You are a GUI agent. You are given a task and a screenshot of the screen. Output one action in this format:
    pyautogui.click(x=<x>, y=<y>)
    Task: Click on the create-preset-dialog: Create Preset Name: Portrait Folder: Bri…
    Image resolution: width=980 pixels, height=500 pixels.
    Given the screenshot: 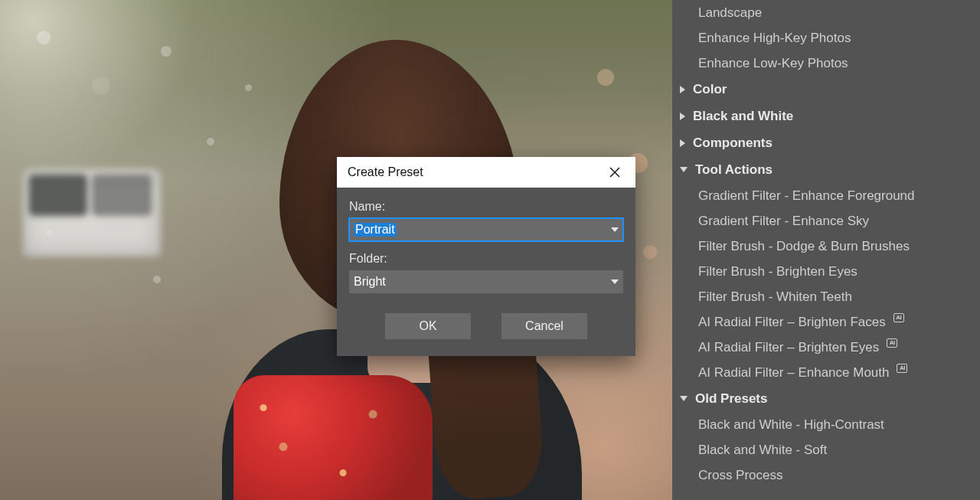 What is the action you would take?
    pyautogui.click(x=486, y=257)
    